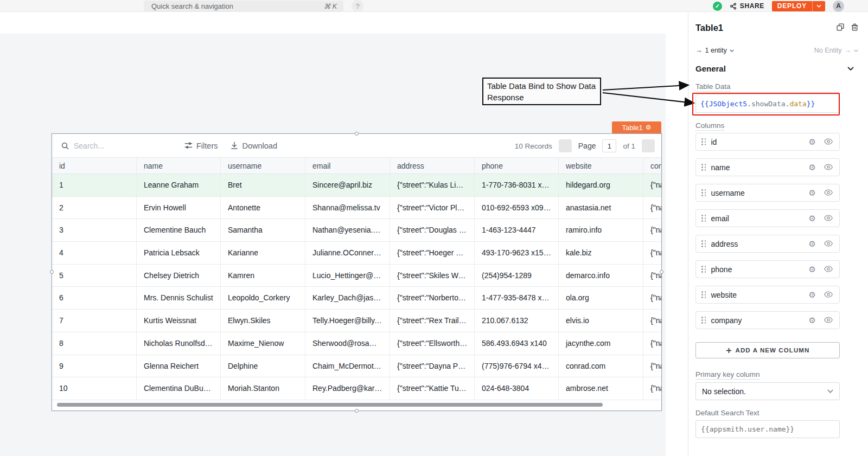  Describe the element at coordinates (713, 87) in the screenshot. I see `table-data-label: Table Data` at that location.